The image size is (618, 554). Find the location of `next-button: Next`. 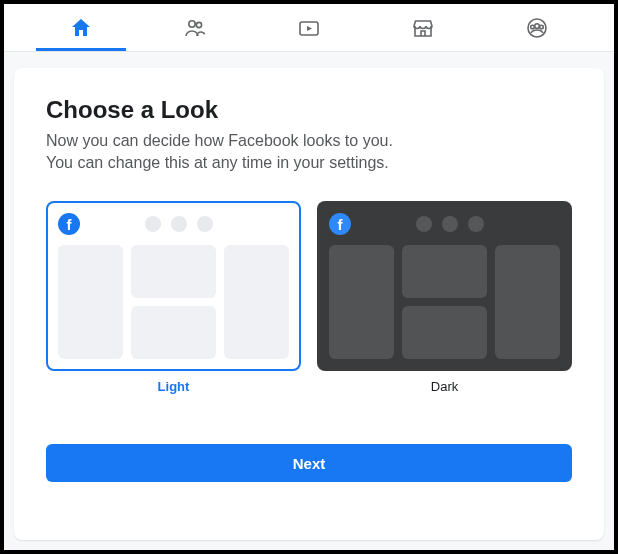

next-button: Next is located at coordinates (309, 463).